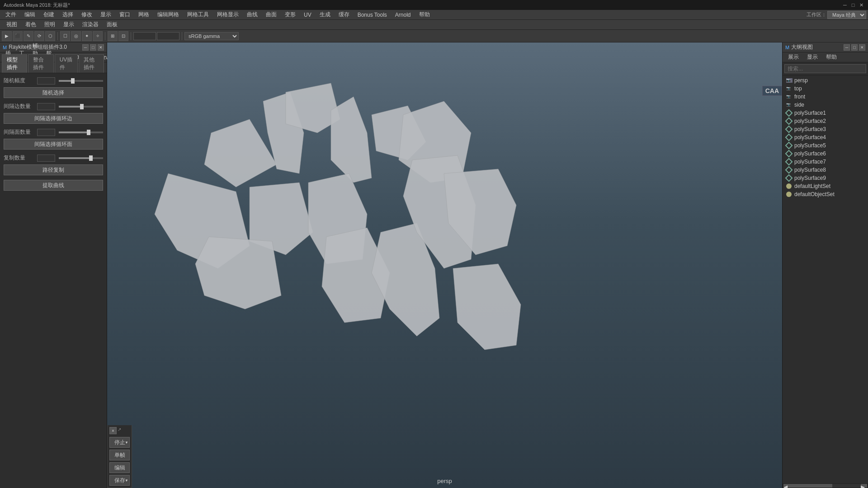 This screenshot has width=868, height=488. What do you see at coordinates (228, 14) in the screenshot?
I see `menu-mesh-display: 网格显示` at bounding box center [228, 14].